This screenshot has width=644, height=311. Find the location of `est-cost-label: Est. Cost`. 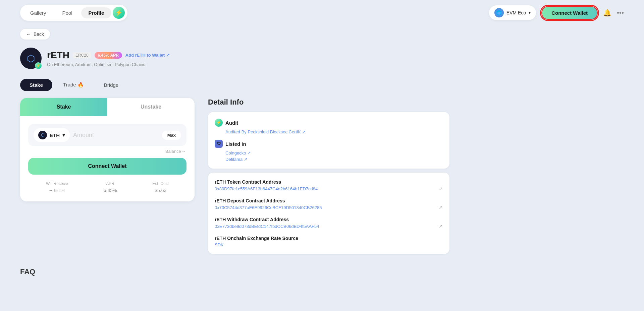

est-cost-label: Est. Cost is located at coordinates (160, 184).